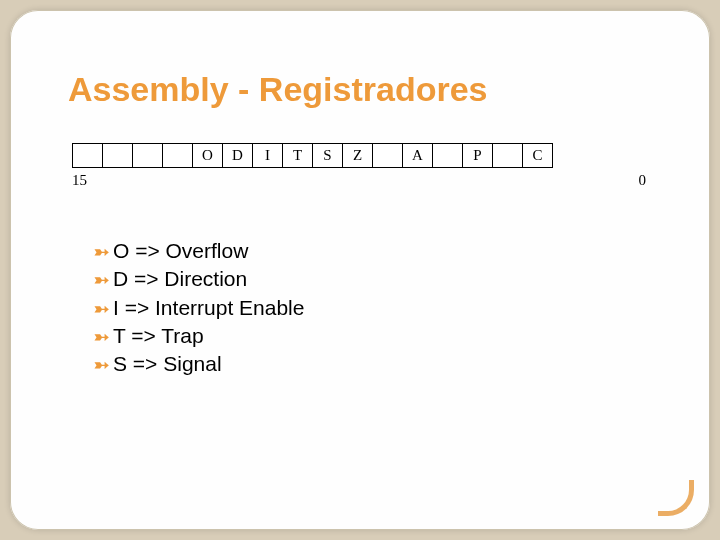 The width and height of the screenshot is (720, 540). Describe the element at coordinates (360, 90) in the screenshot. I see `slide-title: Assembly - Registradores` at that location.